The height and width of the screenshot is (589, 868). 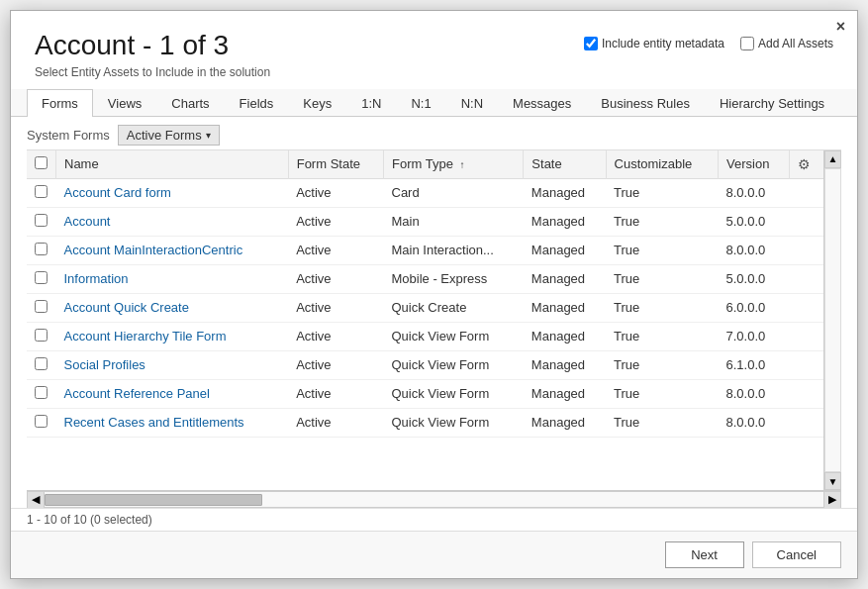 I want to click on status-text: 1 - 10 of 10 (0 selected), so click(x=89, y=520).